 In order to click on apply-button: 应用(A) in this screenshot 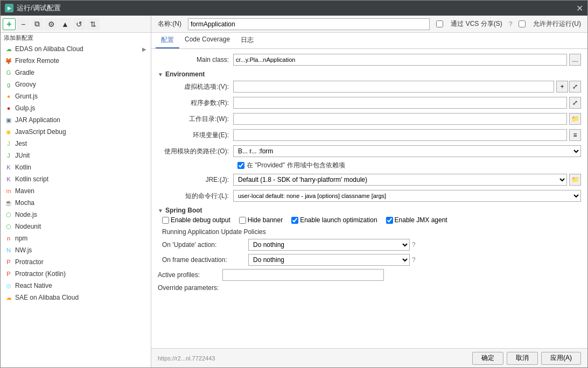, I will do `click(561, 358)`.